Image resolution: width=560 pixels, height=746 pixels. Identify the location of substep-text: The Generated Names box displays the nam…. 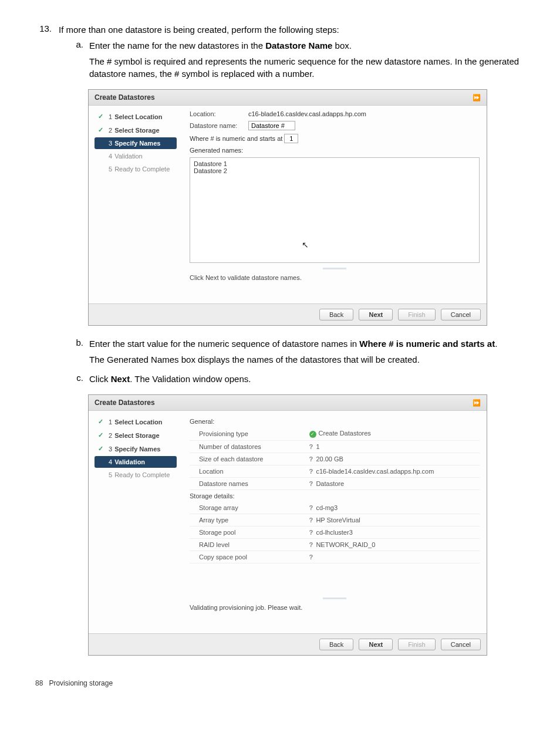
(307, 359).